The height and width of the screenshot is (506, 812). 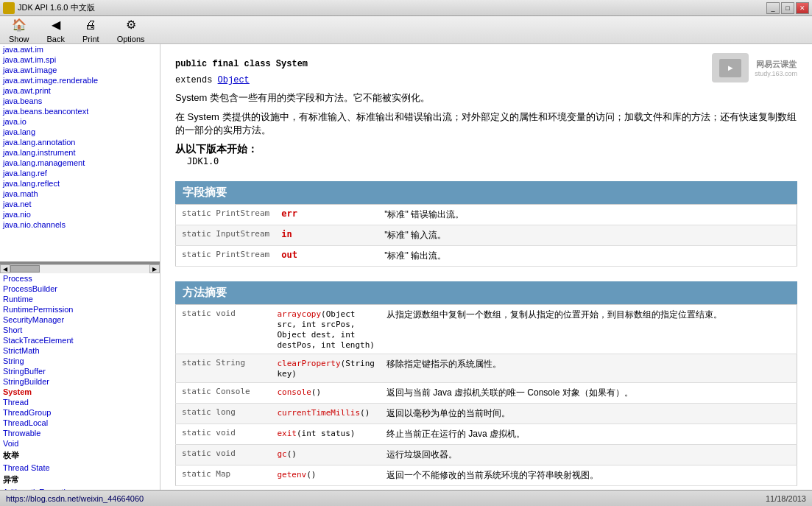 What do you see at coordinates (155, 269) in the screenshot?
I see `scroll-right-arrow: ▶` at bounding box center [155, 269].